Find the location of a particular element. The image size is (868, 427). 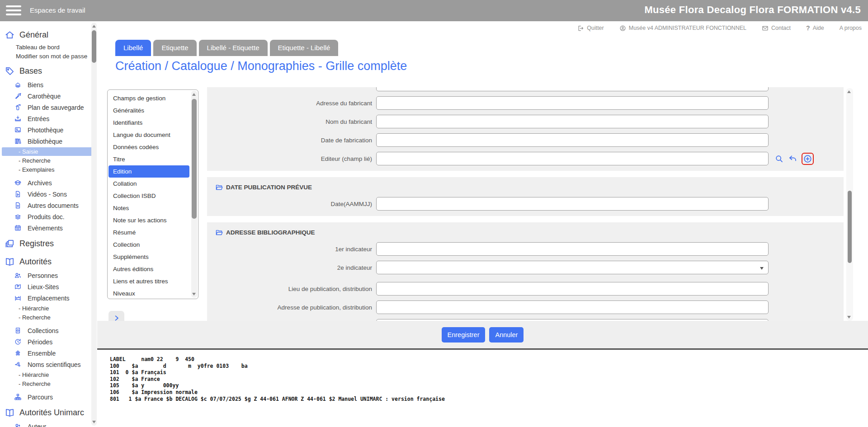

tab-libelle-etiquette: Libellé - Etiquette is located at coordinates (233, 48).